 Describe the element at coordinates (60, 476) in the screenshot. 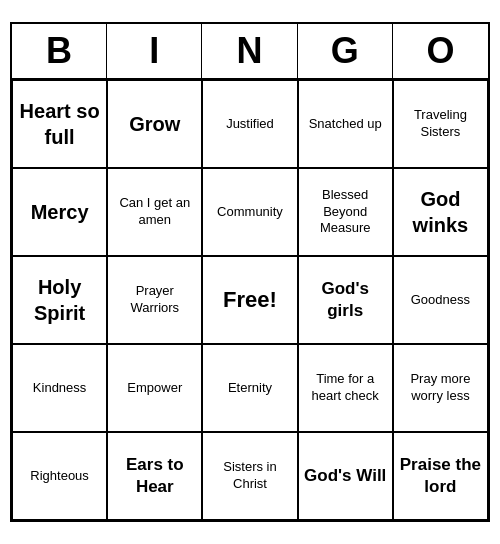

I see `bingo-cell-20: Righteous` at that location.